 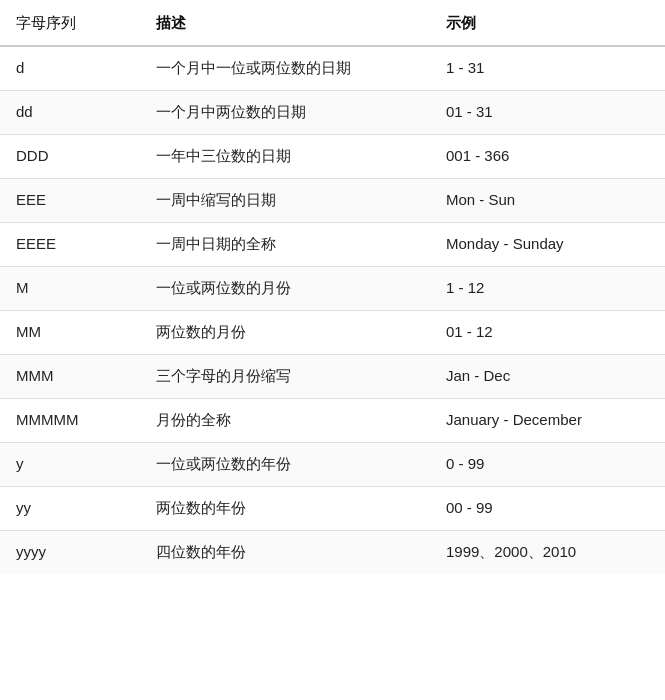 What do you see at coordinates (70, 421) in the screenshot?
I see `cell-pattern: MMMMM` at bounding box center [70, 421].